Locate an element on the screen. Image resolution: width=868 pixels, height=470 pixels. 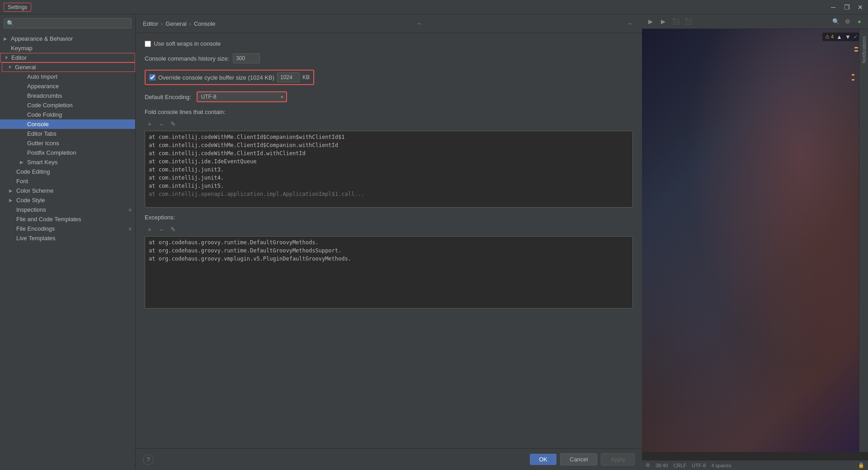
sidebar-item-label: File and Code Templates is located at coordinates (49, 219).